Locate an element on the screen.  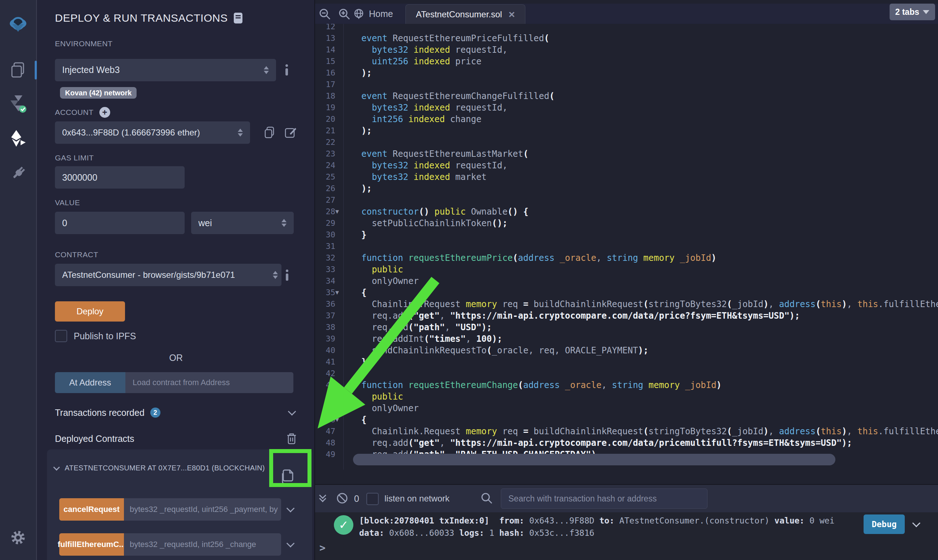
environment-select: Injected Web3 is located at coordinates (166, 70).